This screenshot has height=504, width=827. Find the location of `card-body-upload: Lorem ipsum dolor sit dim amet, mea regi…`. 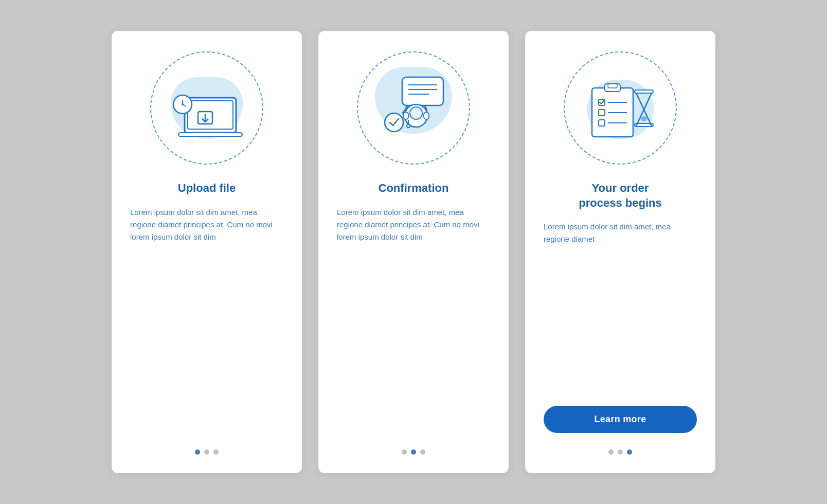

card-body-upload: Lorem ipsum dolor sit dim amet, mea regi… is located at coordinates (207, 230).